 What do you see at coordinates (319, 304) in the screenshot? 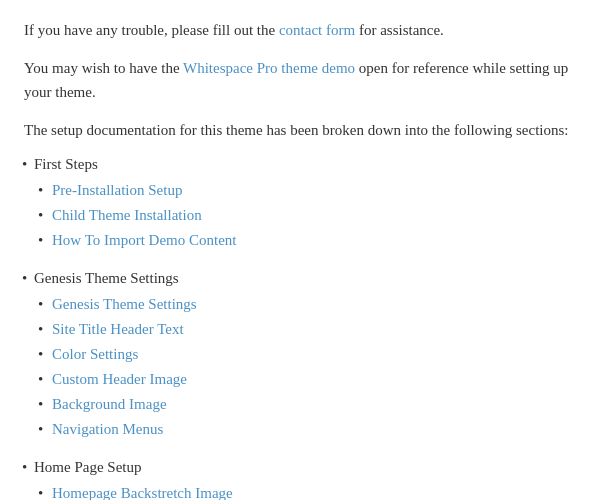
I see `list-item: Genesis Theme Settings` at bounding box center [319, 304].